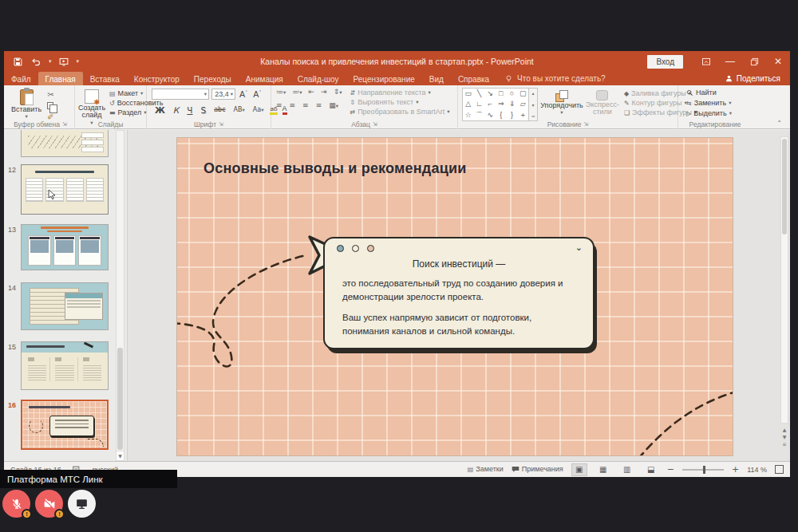 This screenshot has height=532, width=798. I want to click on chevron-down-icon: ⌄, so click(579, 249).